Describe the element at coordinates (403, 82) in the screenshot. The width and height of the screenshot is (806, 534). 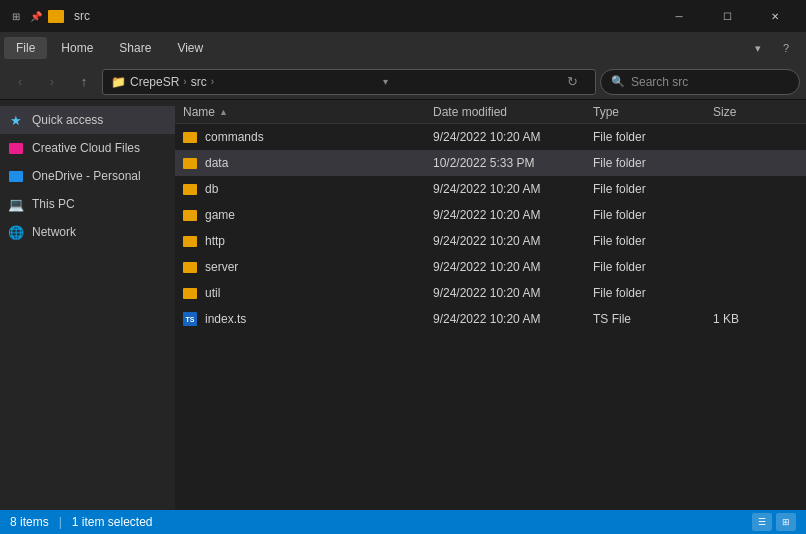
I see `nav-bar: ‹ › ↑ 📁 CrepeSR › src › ▾ ↻ 🔍 Search src` at that location.